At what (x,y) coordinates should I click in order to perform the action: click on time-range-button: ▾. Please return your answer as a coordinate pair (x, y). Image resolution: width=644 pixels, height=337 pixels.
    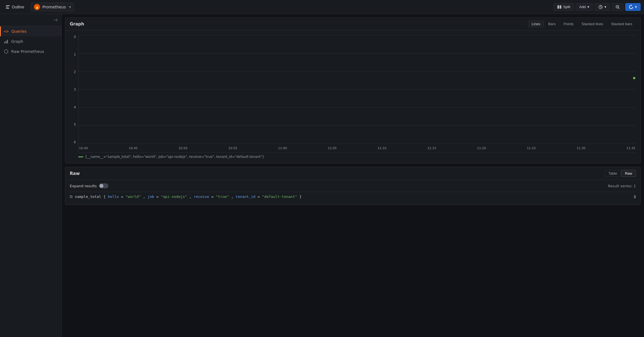
    Looking at the image, I should click on (603, 7).